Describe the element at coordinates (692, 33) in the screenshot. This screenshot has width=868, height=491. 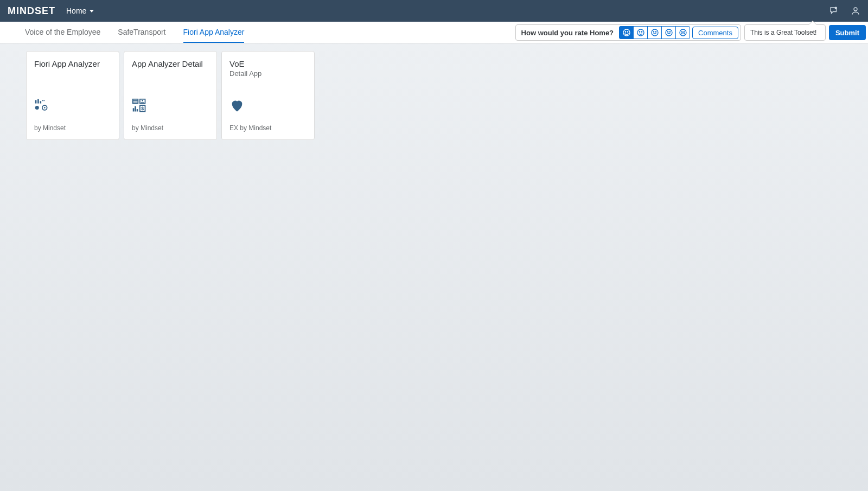
I see `rating-bar: How would you rate Home? Comments This i…` at that location.